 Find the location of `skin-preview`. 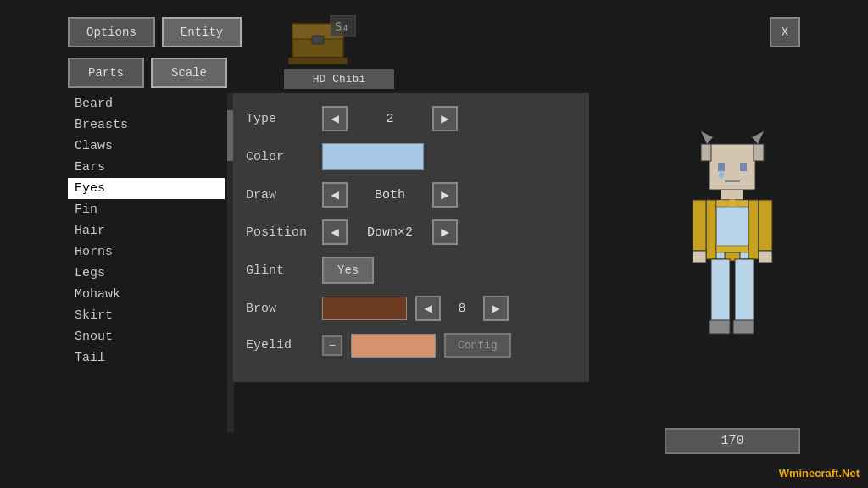

skin-preview is located at coordinates (732, 254).